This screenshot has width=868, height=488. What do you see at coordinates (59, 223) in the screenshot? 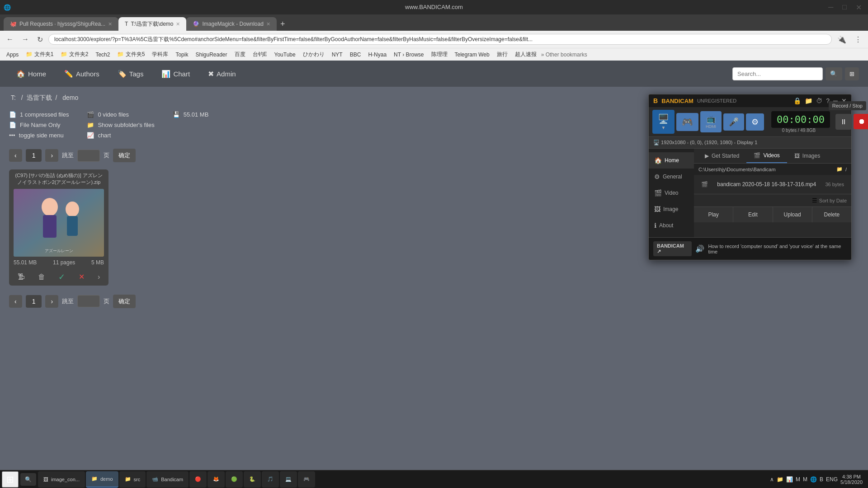
I see `card-thumbnail: アズールレーン` at bounding box center [59, 223].